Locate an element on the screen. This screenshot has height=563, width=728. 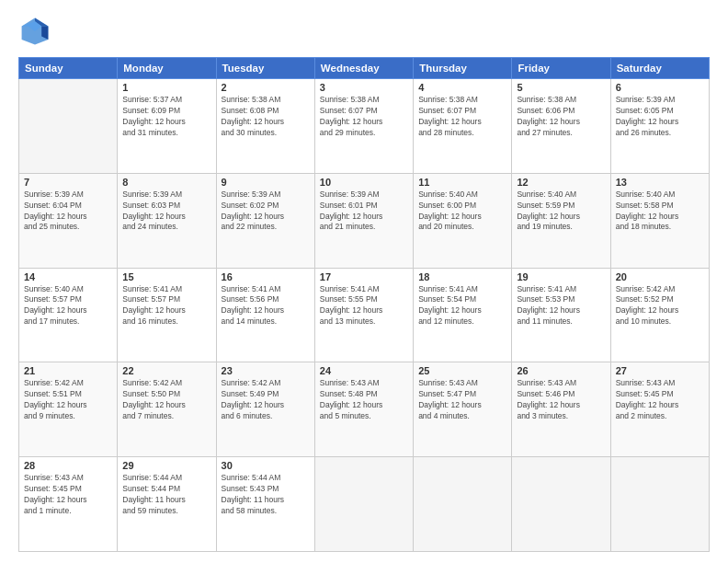
calendar-header: SundayMondayTuesdayWednesdayThursdayFrid… is located at coordinates (364, 68).